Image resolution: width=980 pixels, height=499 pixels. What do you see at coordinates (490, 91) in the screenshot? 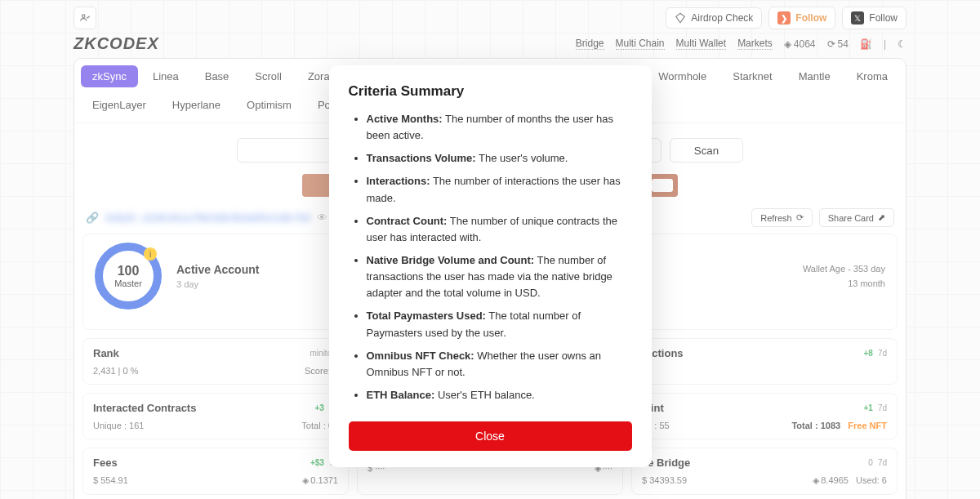
I see `modal-title: Criteria Summary` at bounding box center [490, 91].